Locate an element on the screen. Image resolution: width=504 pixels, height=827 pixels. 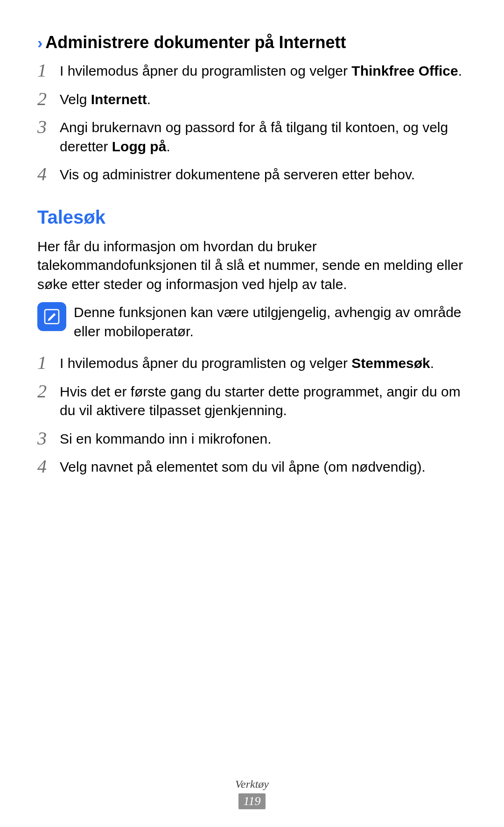
note-icon is located at coordinates (52, 317).